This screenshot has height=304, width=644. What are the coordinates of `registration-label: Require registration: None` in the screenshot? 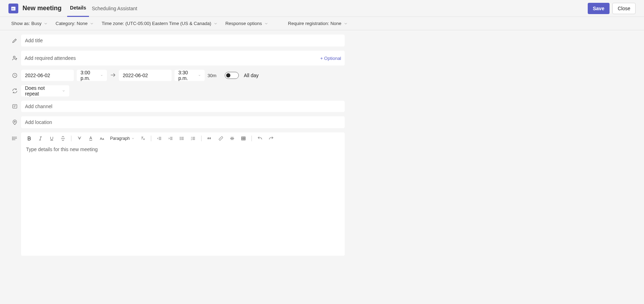 It's located at (315, 23).